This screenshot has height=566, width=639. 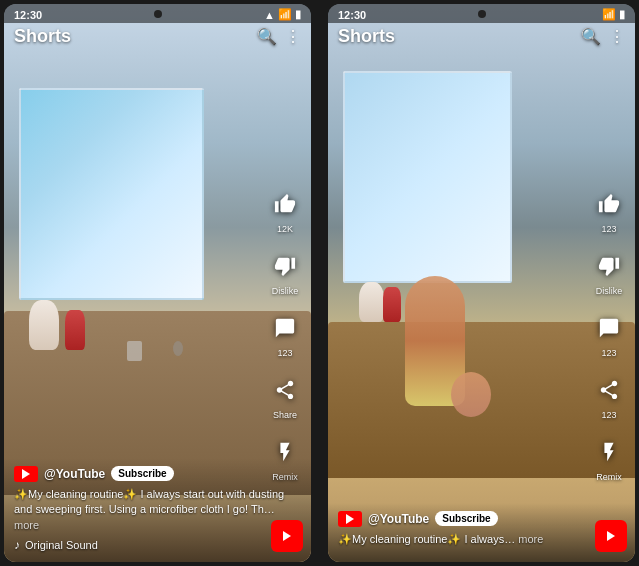 I want to click on right-yt-music-button, so click(x=611, y=536).